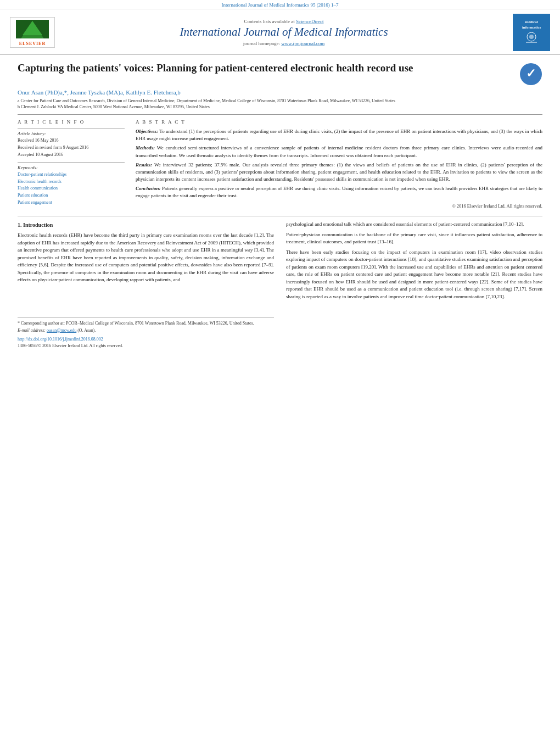 The image size is (560, 742). Describe the element at coordinates (339, 192) in the screenshot. I see `conclusion-text: Patients generally express a positive or…` at that location.